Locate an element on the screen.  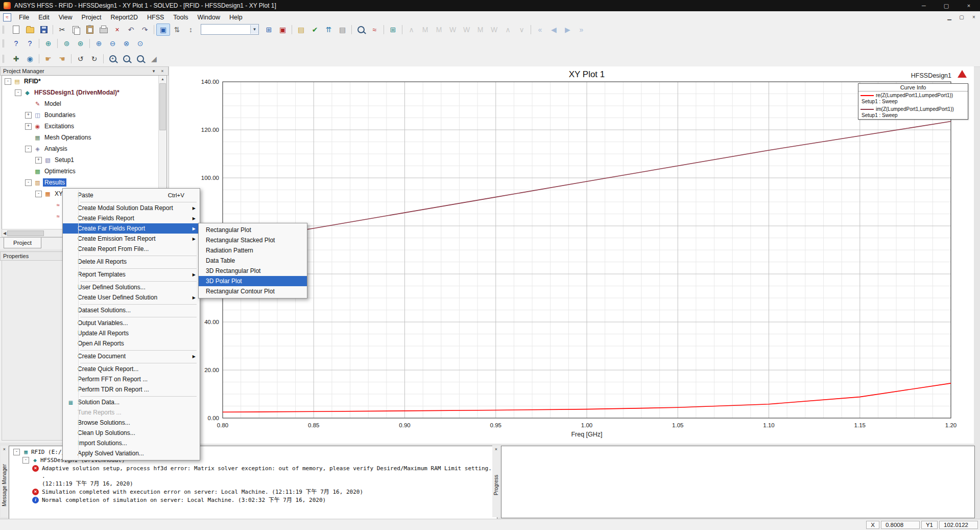
scroll-left-icon: ◀ is located at coordinates (5, 233).